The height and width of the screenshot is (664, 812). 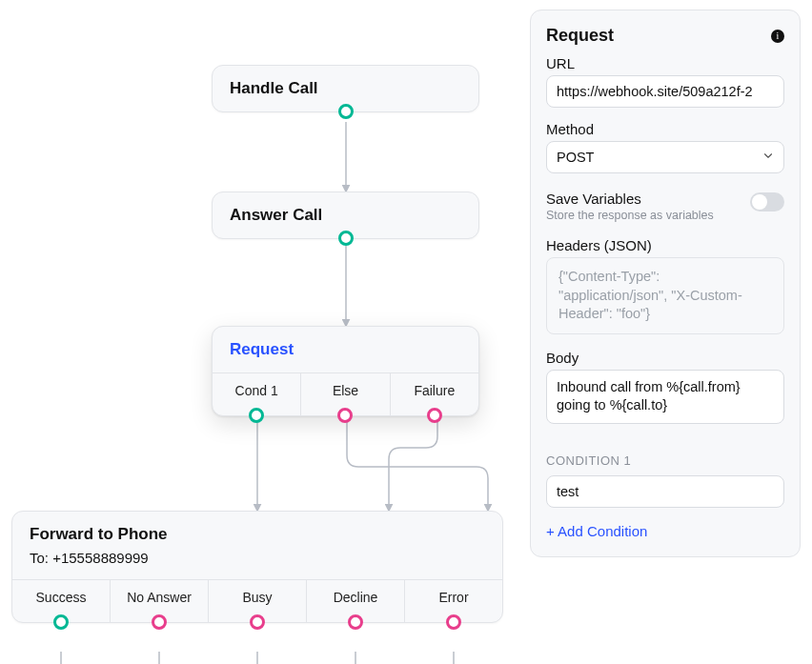 I want to click on save-vars-hint: Store the response as variables, so click(x=648, y=215).